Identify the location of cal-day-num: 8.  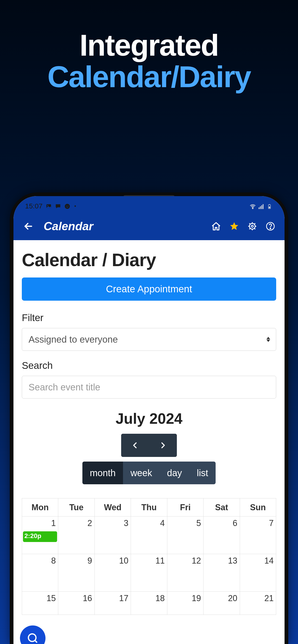
(54, 561).